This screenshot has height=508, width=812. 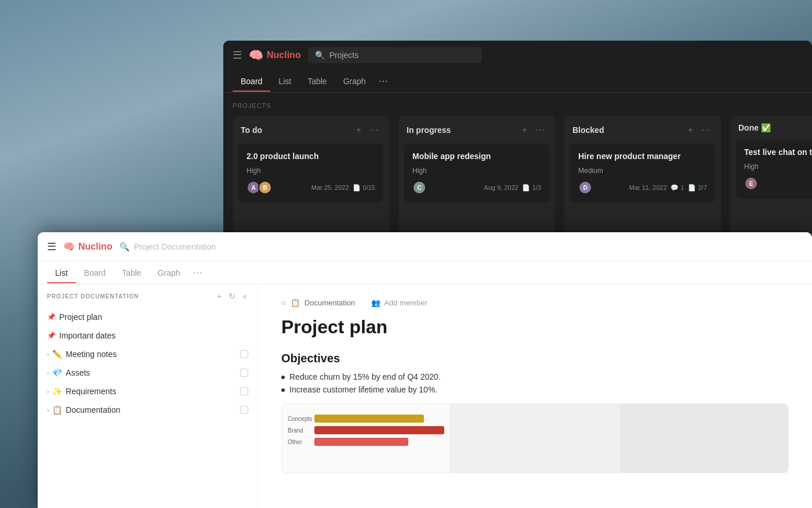 I want to click on comment-icon: 💬, so click(x=675, y=188).